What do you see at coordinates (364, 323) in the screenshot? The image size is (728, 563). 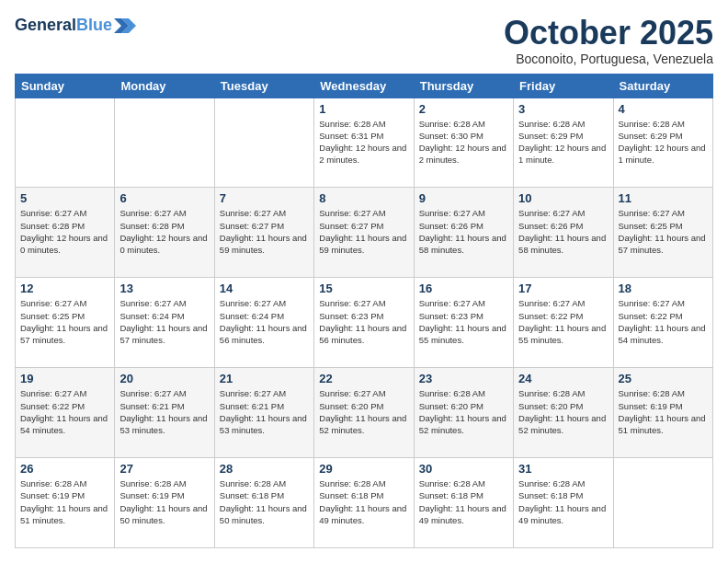 I see `calendar-cell: 15Sunrise: 6:27 AMSunset: 6:23 PMDayligh…` at bounding box center [364, 323].